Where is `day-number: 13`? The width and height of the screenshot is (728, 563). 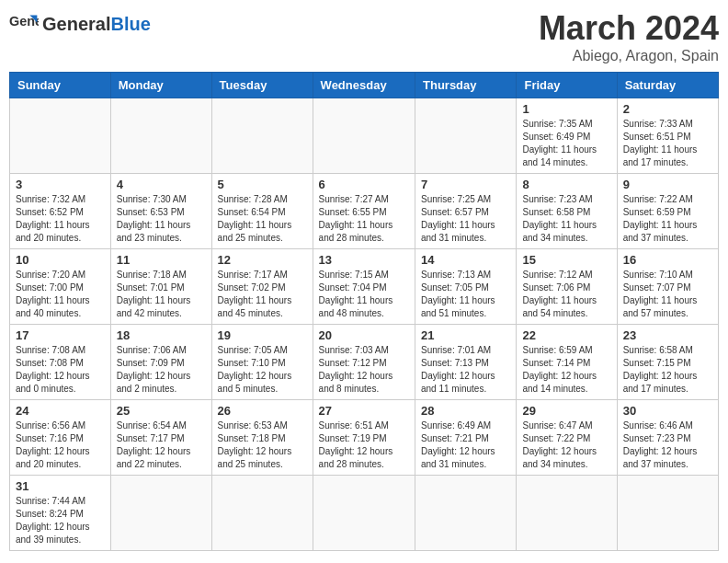 day-number: 13 is located at coordinates (364, 259).